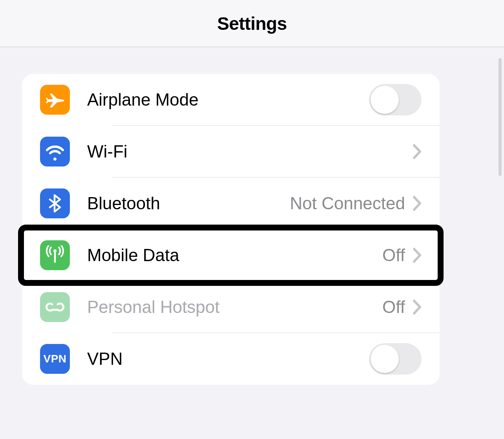 The width and height of the screenshot is (504, 439). I want to click on wifi-label: Wi-Fi, so click(250, 152).